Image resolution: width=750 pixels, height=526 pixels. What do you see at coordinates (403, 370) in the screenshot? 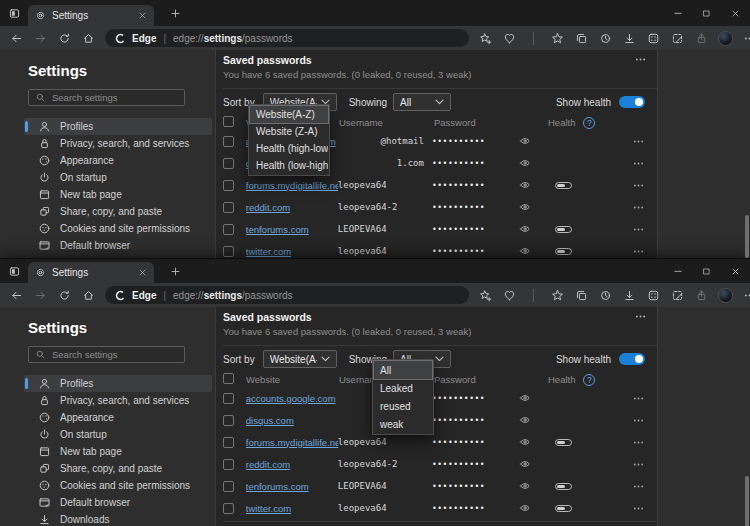
I see `dropdown-option: All` at bounding box center [403, 370].